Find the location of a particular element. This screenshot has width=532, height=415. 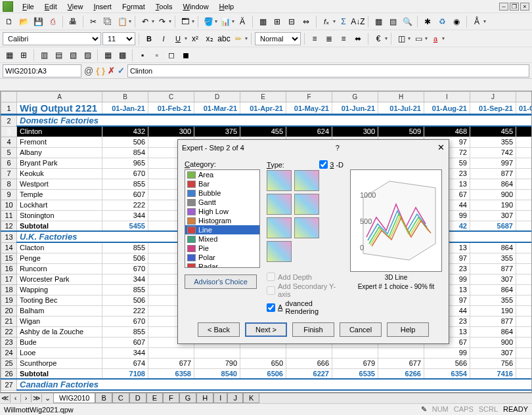

col-header: C is located at coordinates (171, 97).